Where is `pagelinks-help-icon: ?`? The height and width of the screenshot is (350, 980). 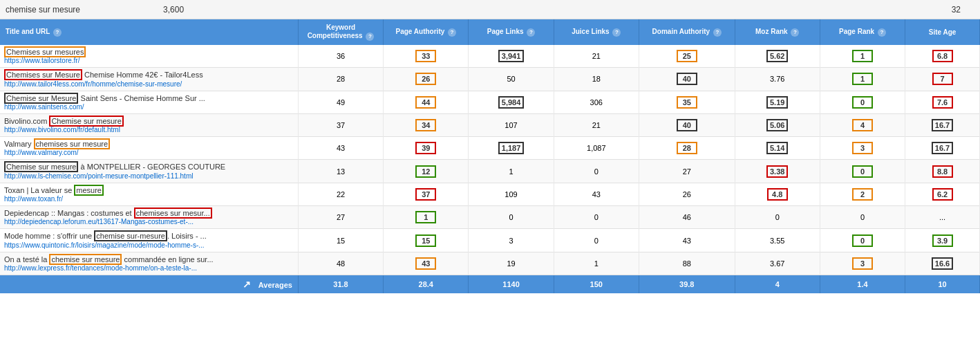
pagelinks-help-icon: ? is located at coordinates (531, 33).